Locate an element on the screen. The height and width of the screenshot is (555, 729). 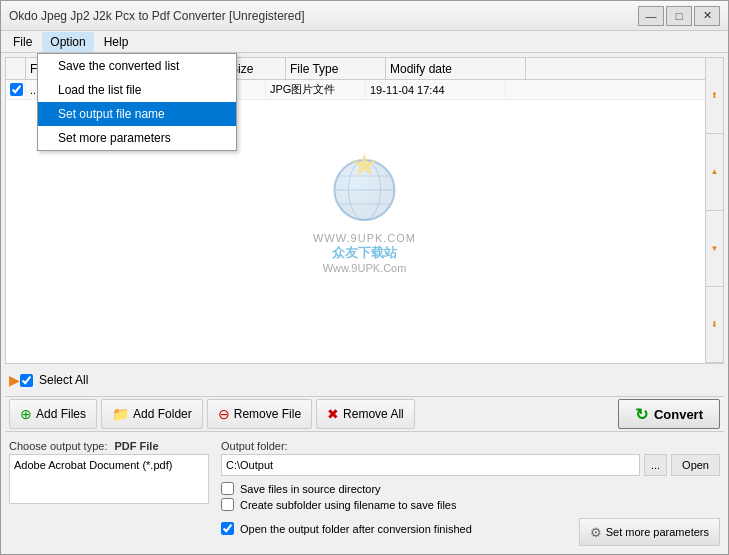
select-all-area: Select All is located at coordinates (54, 380).